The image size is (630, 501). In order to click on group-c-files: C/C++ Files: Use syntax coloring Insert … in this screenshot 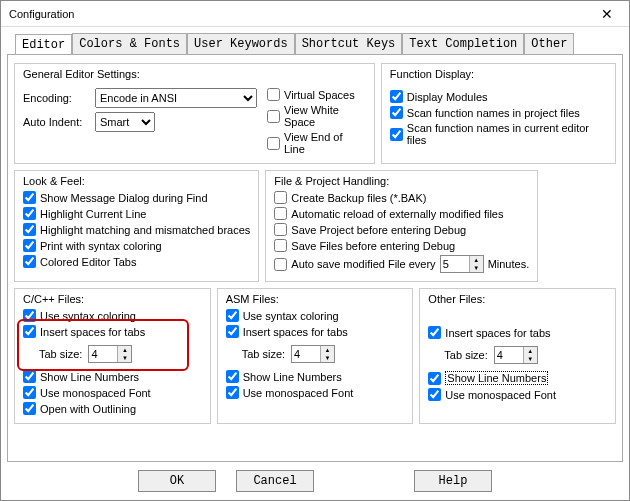, I will do `click(112, 356)`.